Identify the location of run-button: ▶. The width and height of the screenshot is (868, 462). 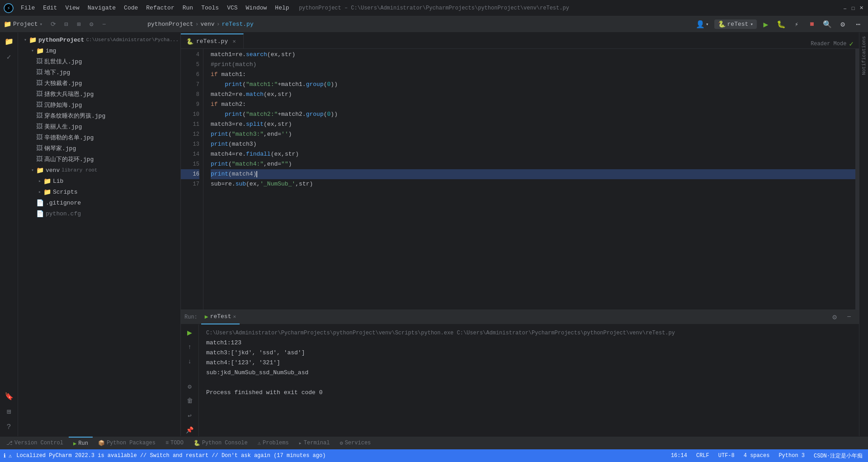
(766, 24).